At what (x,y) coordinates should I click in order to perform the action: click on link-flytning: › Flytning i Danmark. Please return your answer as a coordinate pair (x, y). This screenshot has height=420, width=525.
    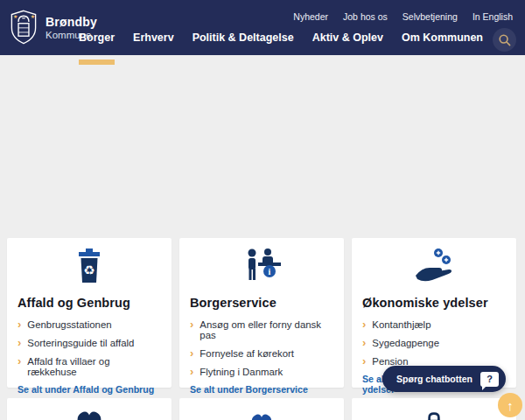
    Looking at the image, I should click on (262, 371).